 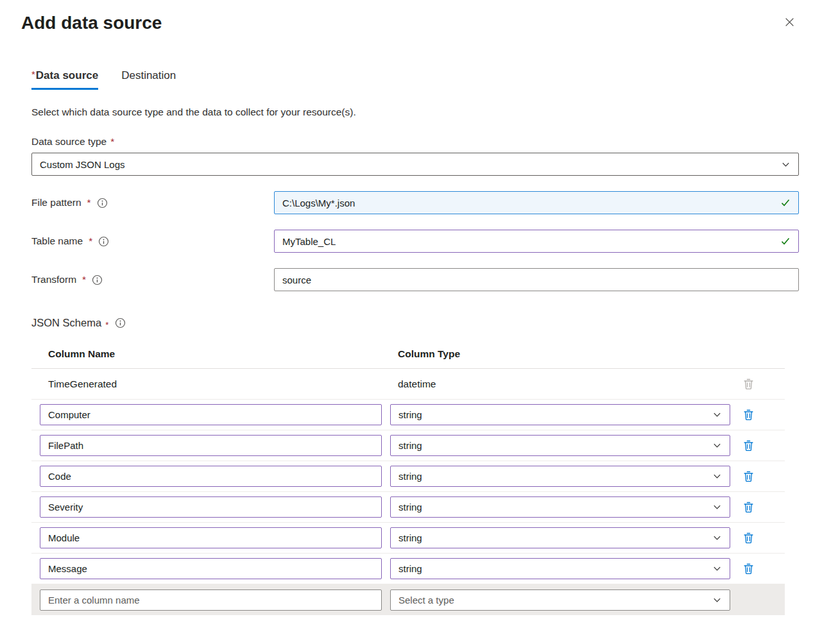 I want to click on tab-bar: *Data source Destination, so click(x=415, y=80).